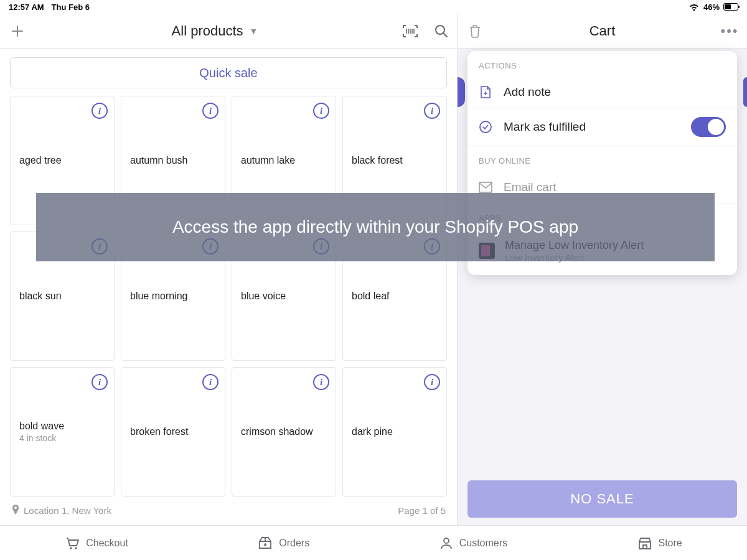 Image resolution: width=747 pixels, height=560 pixels. What do you see at coordinates (374, 31) in the screenshot?
I see `app-header: All products ▼ Cart •••` at bounding box center [374, 31].